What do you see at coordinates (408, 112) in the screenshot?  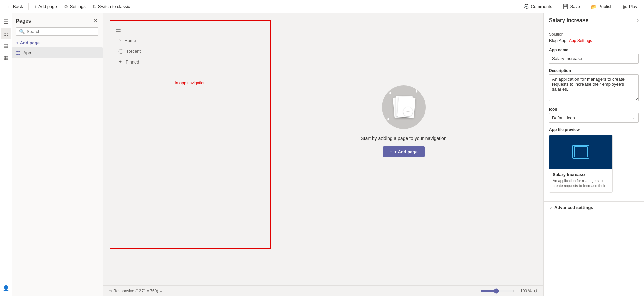 I see `add-circle-icon: +` at bounding box center [408, 112].